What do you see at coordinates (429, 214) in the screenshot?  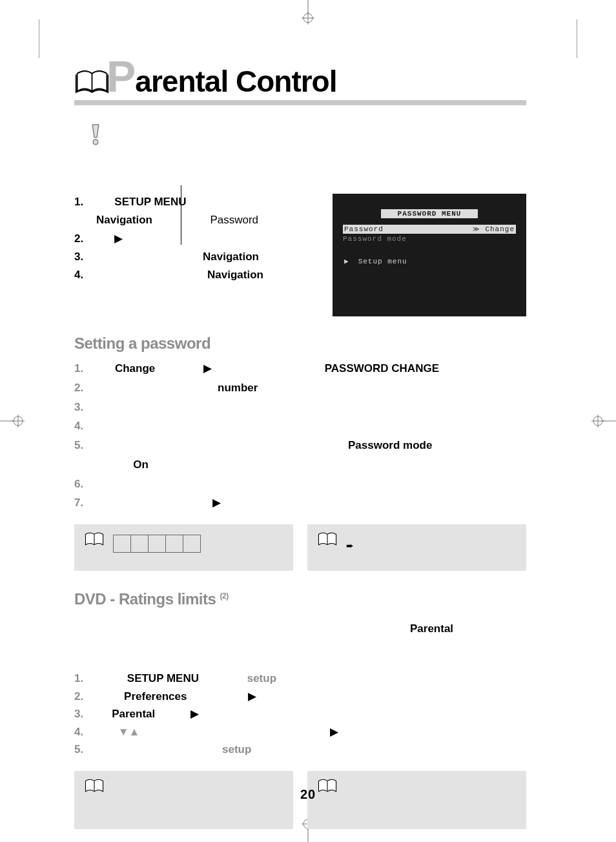 I see `tv-menu-title: PASSWORD MENU` at bounding box center [429, 214].